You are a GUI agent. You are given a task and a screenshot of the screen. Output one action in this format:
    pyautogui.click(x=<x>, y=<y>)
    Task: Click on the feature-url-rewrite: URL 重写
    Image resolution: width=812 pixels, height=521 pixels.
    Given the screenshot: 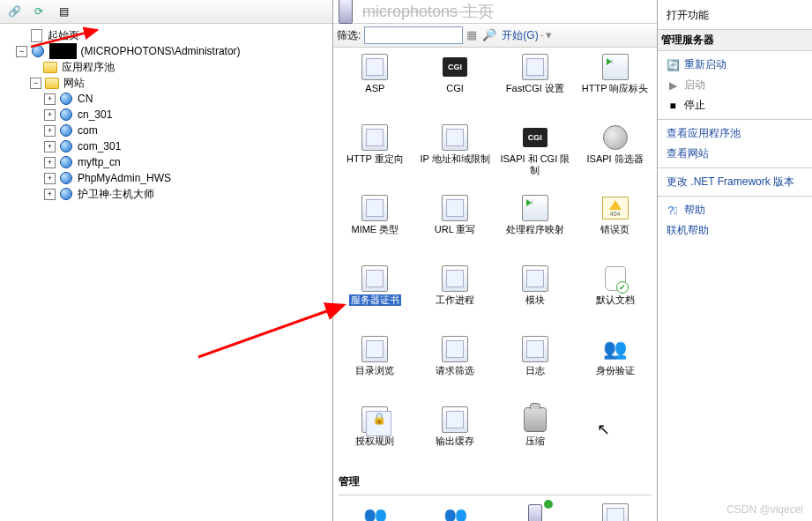 What is the action you would take?
    pyautogui.click(x=455, y=225)
    